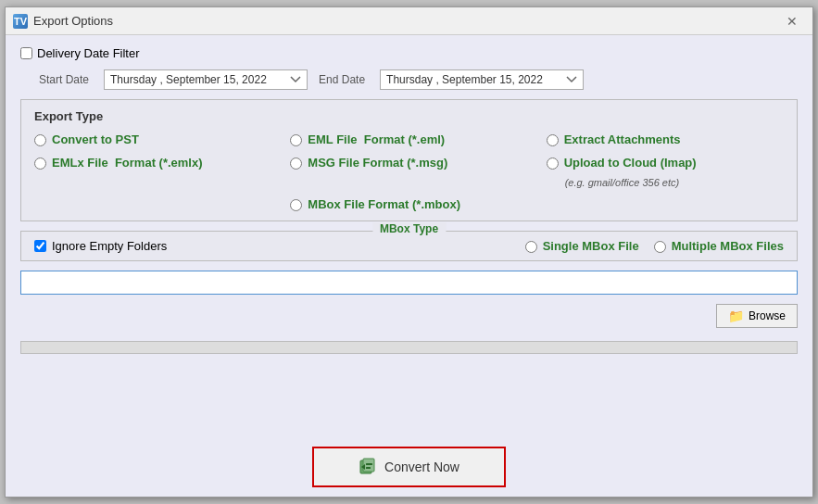  I want to click on option-emlx: EMLx File Format (*.emlx), so click(153, 172).